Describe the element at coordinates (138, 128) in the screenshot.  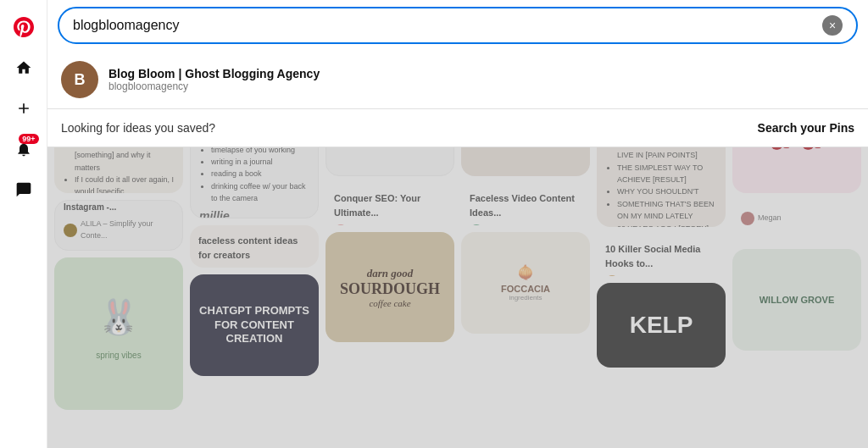
I see `ideas-label: Looking for ideas you saved?` at that location.